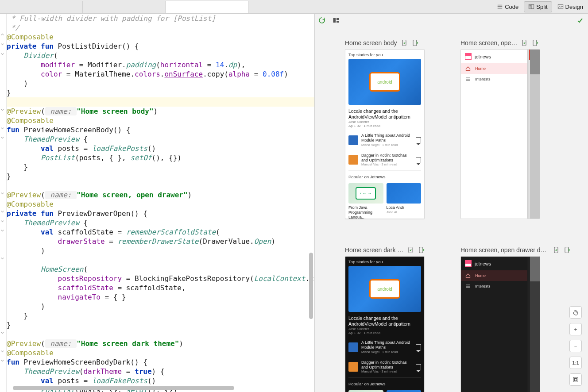 This screenshot has width=588, height=392. I want to click on preview-title: Home screen, open drawer dar…, so click(505, 250).